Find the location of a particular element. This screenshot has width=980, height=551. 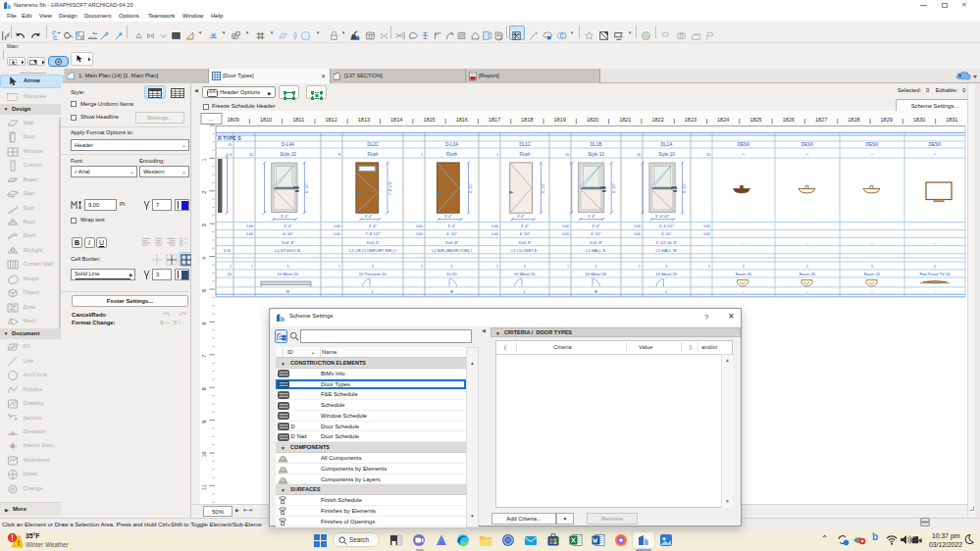

svg-text: 9 is located at coordinates (204, 422).